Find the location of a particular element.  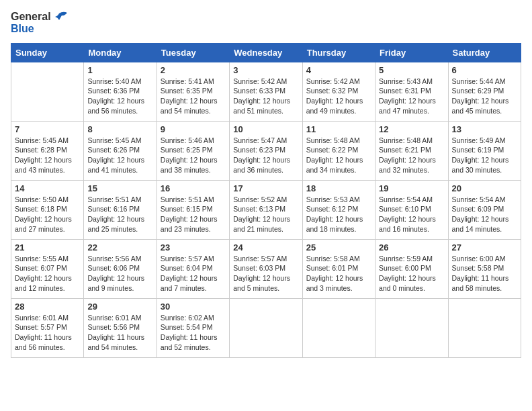

day-number: 11 is located at coordinates (339, 129).